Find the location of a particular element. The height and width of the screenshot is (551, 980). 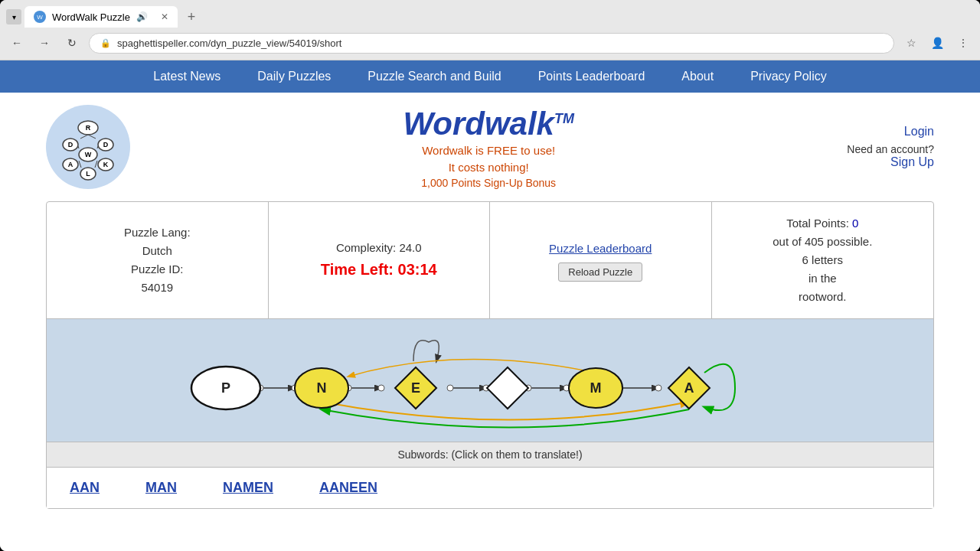

svg-text: E is located at coordinates (416, 388).